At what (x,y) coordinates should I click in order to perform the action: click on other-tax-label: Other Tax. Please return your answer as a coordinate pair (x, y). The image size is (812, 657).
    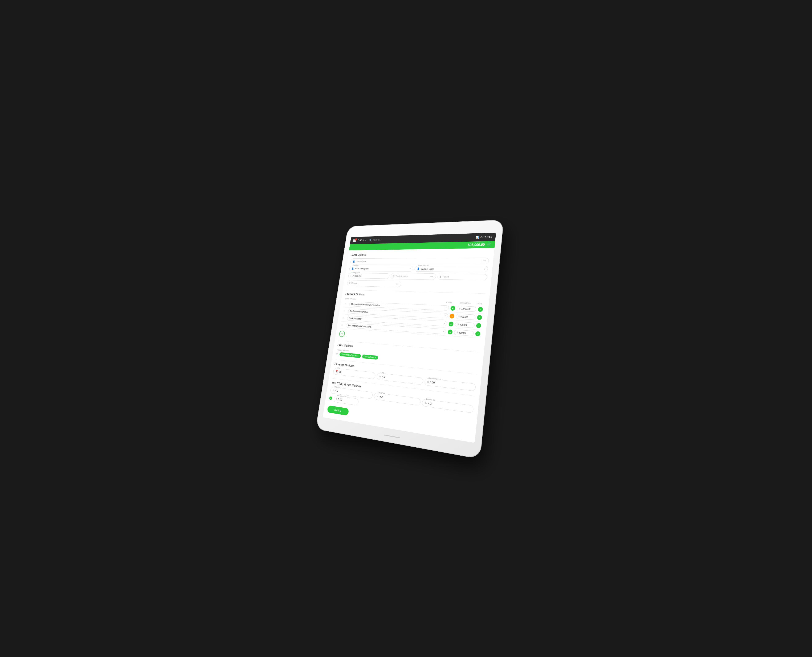
    Looking at the image, I should click on (381, 393).